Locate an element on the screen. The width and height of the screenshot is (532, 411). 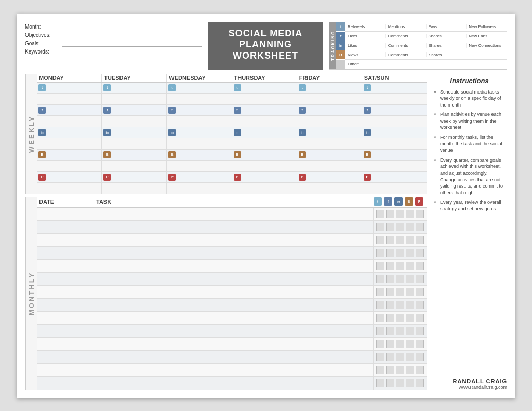
w-tue-bl-content is located at coordinates (134, 166).